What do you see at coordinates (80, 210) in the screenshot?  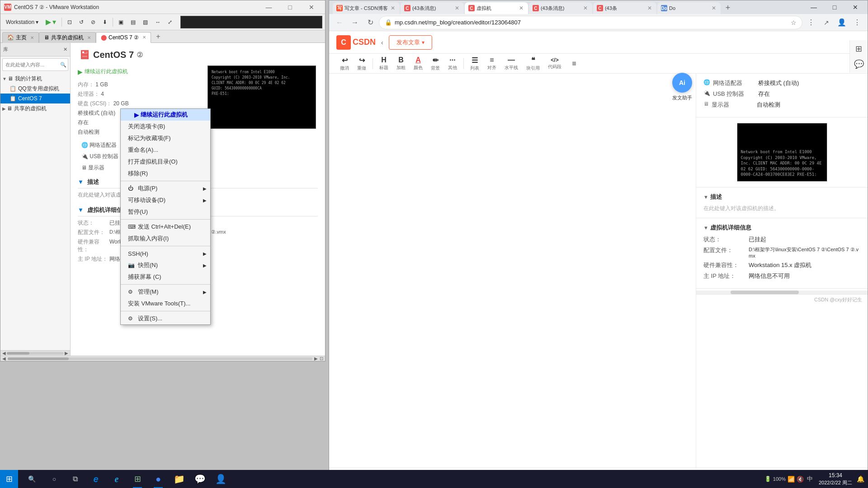 I see `info-collapse-arrow: ▼` at bounding box center [80, 210].